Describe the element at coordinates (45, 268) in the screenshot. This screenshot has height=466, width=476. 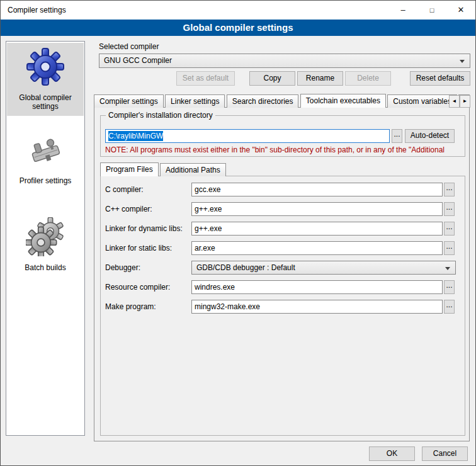
I see `sidebar-item-label: Batch builds` at that location.